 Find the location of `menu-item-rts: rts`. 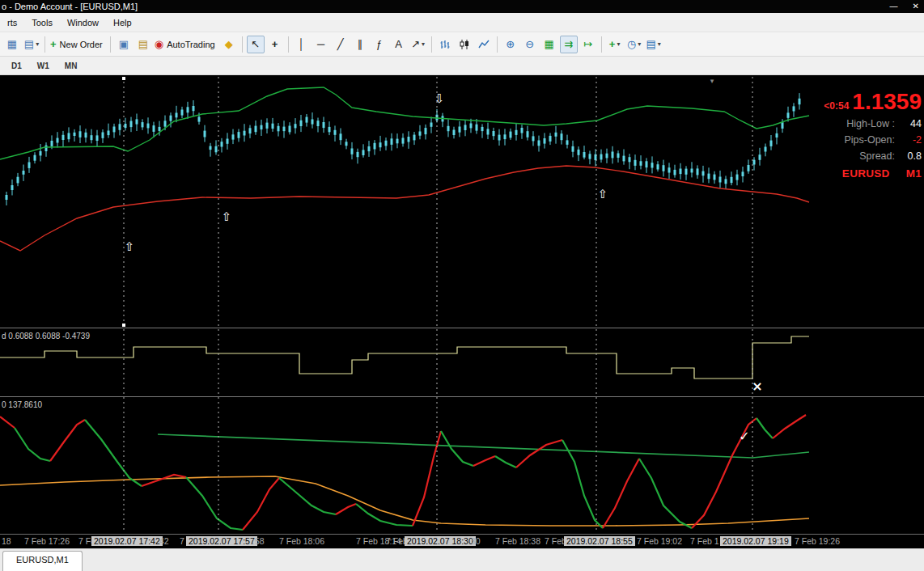

menu-item-rts: rts is located at coordinates (12, 23).